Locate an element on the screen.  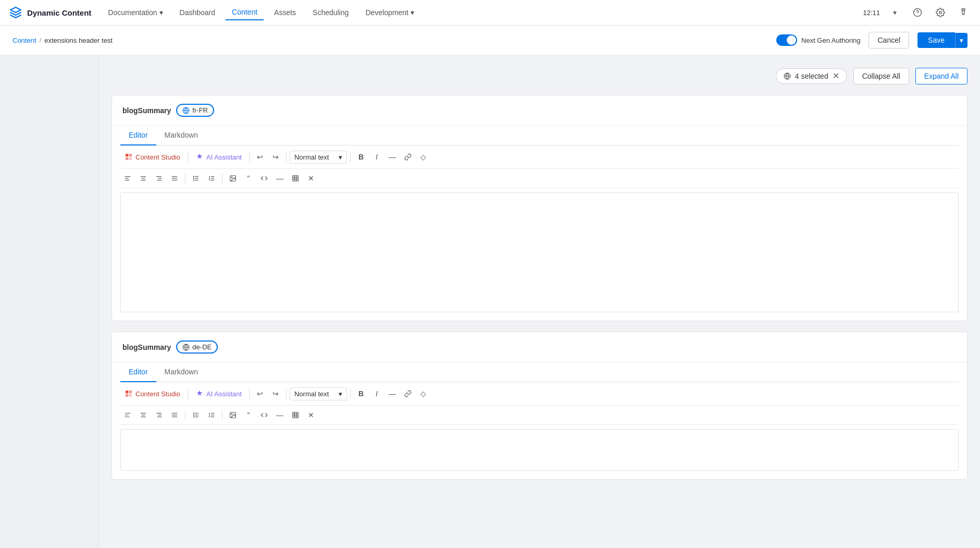
expand-all-button: Expand All is located at coordinates (941, 76).